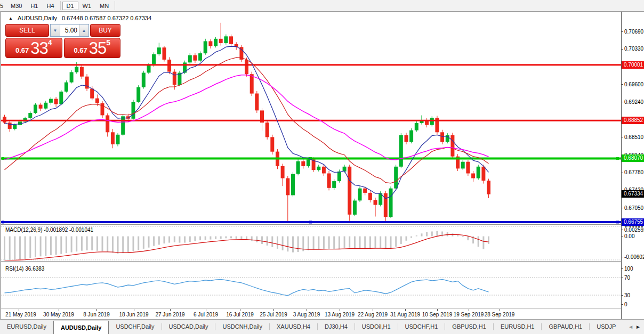  I want to click on tab-eurusd-h1: EURUSD,H1, so click(518, 327).